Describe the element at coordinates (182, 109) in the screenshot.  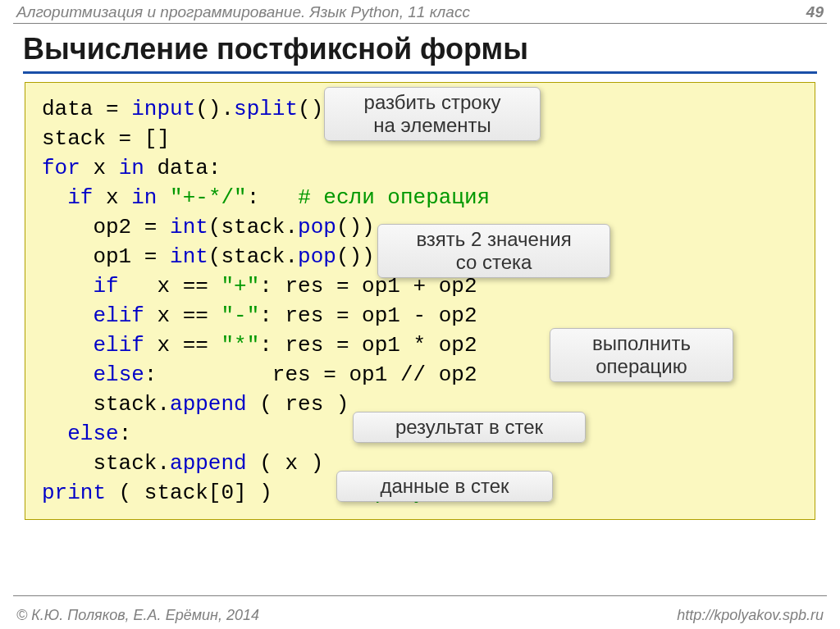
I see `code-line-1: data = input().split()` at that location.